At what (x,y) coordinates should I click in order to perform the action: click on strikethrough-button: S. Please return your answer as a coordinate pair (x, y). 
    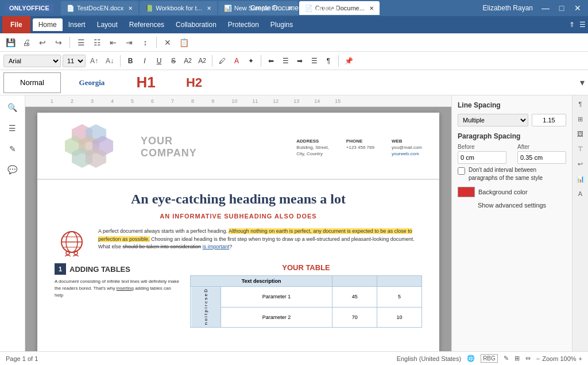
    Looking at the image, I should click on (173, 61).